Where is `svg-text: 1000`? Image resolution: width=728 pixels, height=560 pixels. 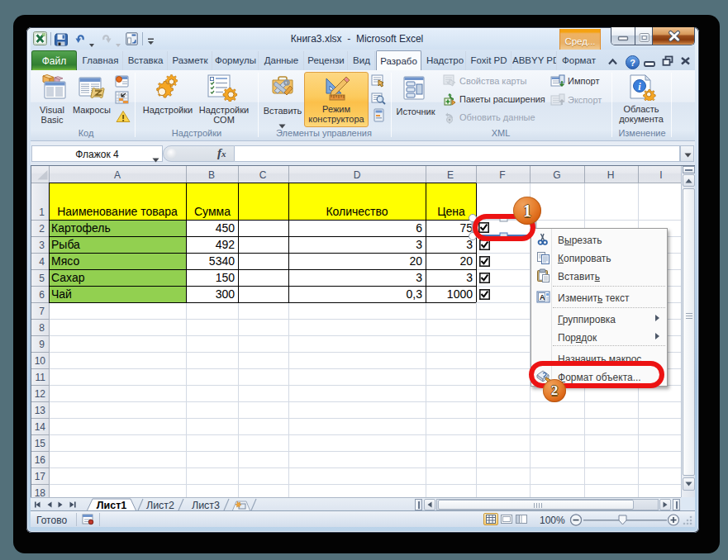
svg-text: 1000 is located at coordinates (459, 294).